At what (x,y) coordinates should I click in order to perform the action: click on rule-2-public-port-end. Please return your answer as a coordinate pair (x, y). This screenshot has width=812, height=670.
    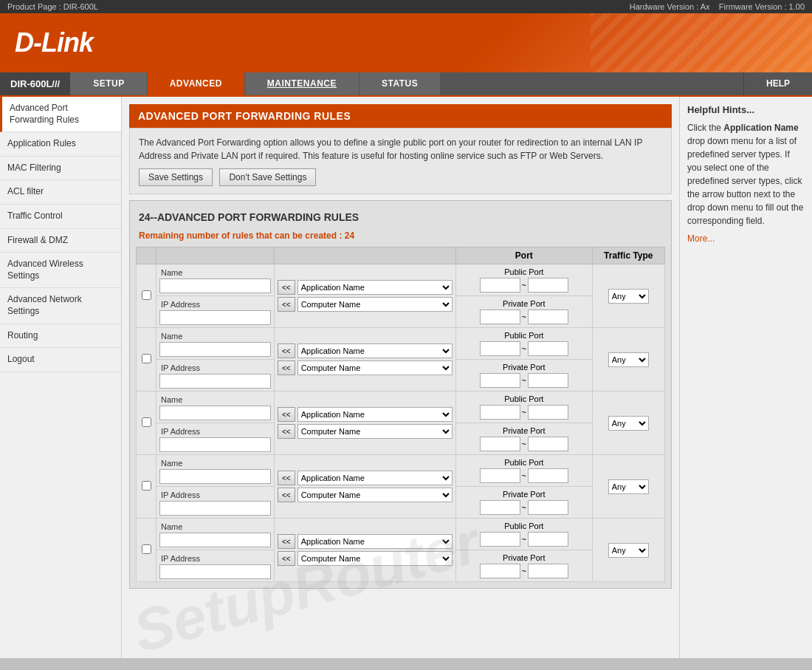
    Looking at the image, I should click on (548, 412).